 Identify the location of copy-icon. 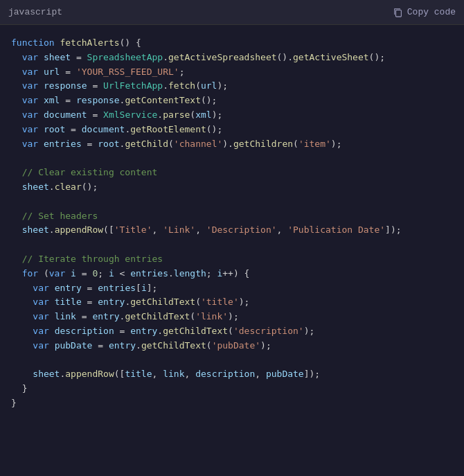
(398, 12).